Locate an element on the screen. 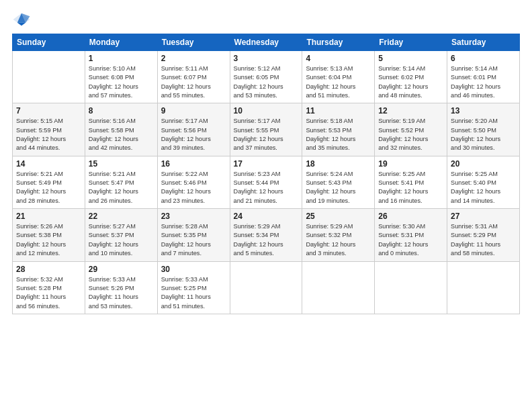 The width and height of the screenshot is (532, 411). day-number: 26 is located at coordinates (411, 216).